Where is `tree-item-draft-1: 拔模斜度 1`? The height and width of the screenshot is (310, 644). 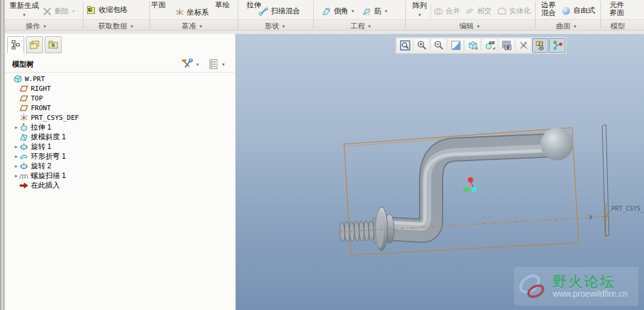 tree-item-draft-1: 拔模斜度 1 is located at coordinates (120, 137).